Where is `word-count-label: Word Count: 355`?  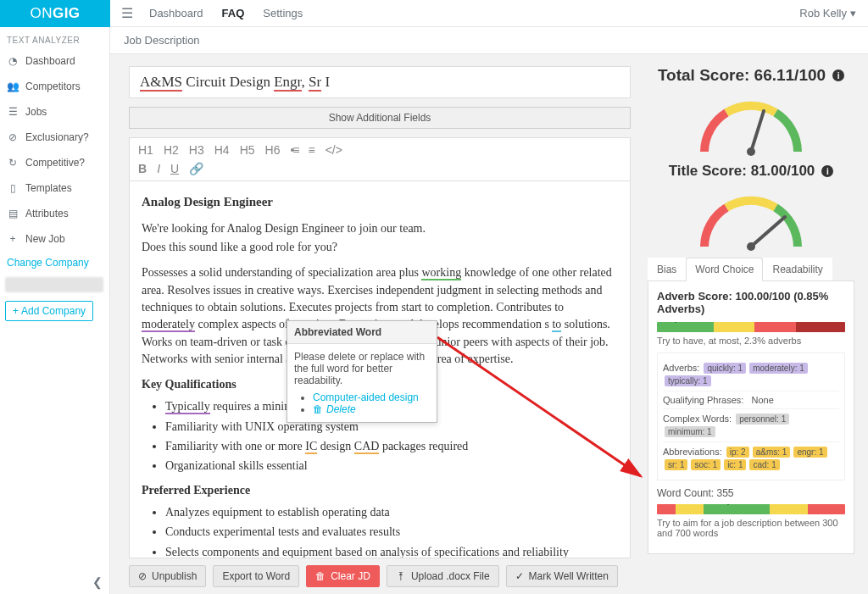
word-count-label: Word Count: 355 is located at coordinates (751, 493).